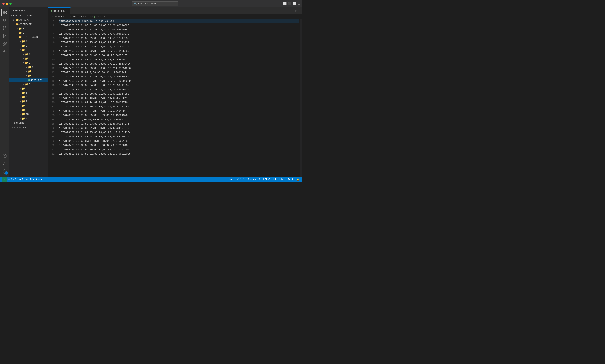 The height and width of the screenshot is (364, 605). I want to click on minimize-button, so click(7, 4).